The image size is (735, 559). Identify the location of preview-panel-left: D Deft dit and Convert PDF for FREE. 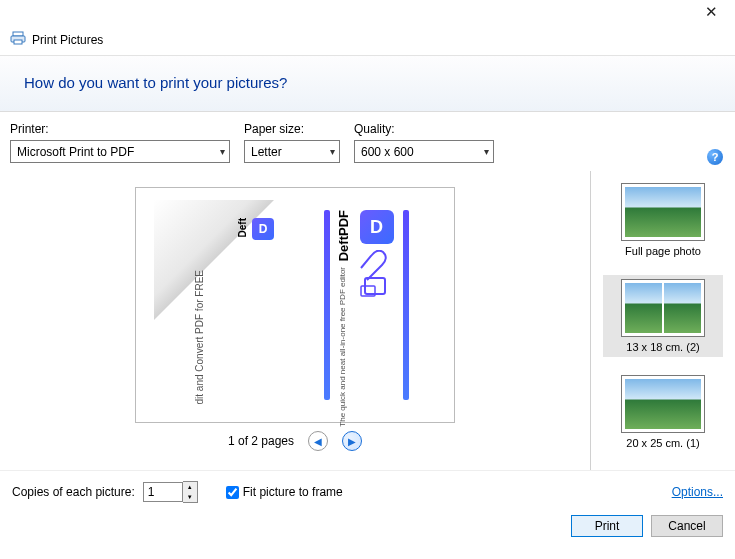
(219, 305).